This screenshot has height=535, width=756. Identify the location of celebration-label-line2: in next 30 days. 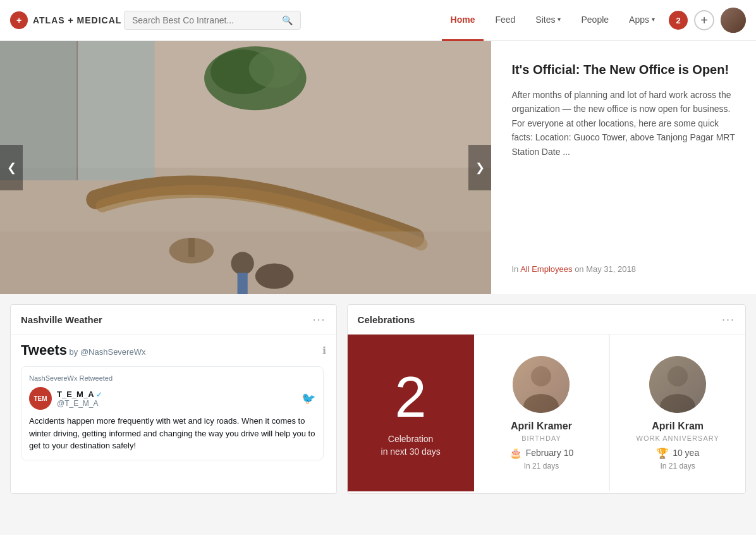
(411, 452).